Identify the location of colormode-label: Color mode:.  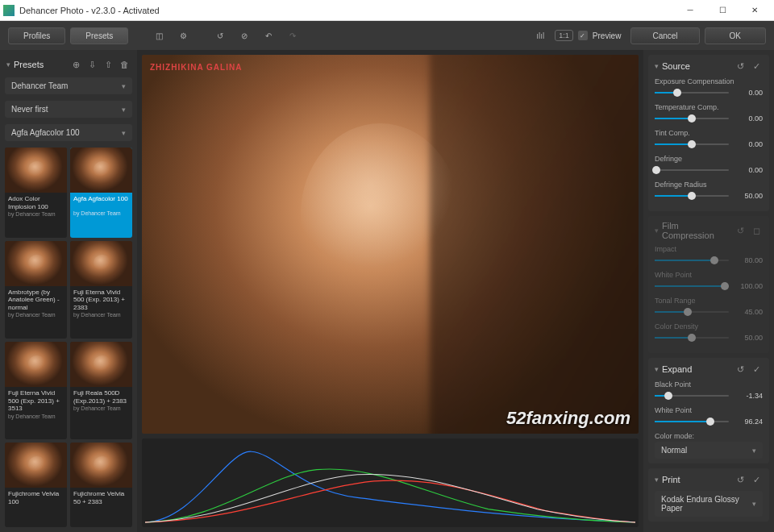
(709, 436).